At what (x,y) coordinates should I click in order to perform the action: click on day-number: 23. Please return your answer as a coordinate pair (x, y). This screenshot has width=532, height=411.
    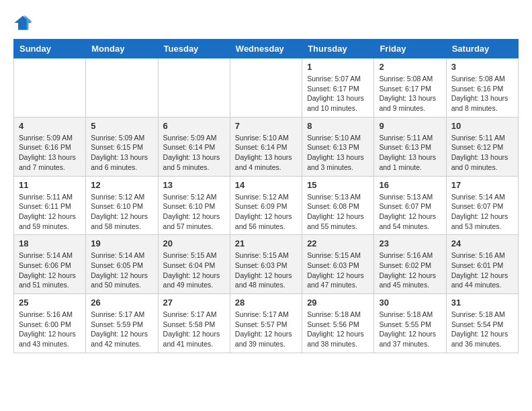
    Looking at the image, I should click on (410, 243).